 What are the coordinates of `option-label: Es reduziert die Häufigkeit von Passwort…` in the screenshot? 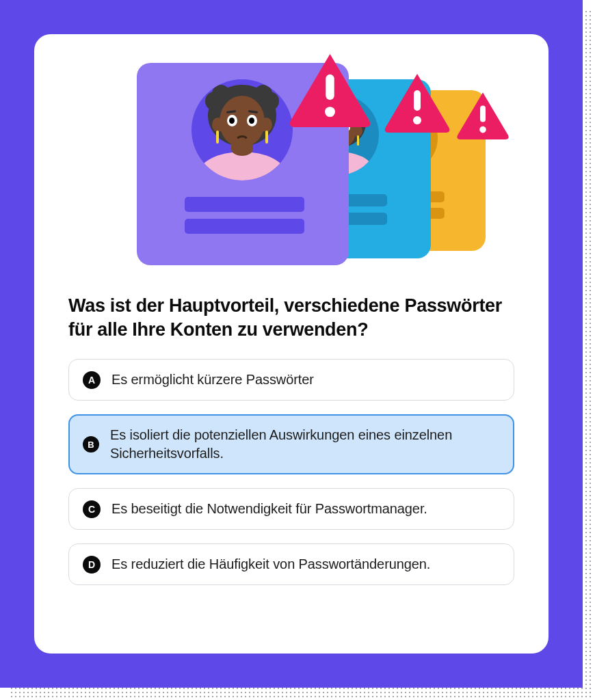 It's located at (271, 565).